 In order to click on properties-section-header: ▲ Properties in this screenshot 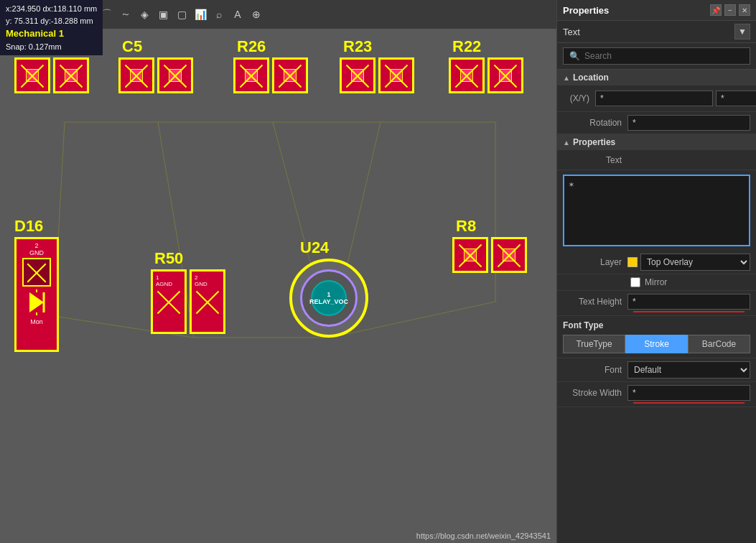, I will do `click(656, 142)`.